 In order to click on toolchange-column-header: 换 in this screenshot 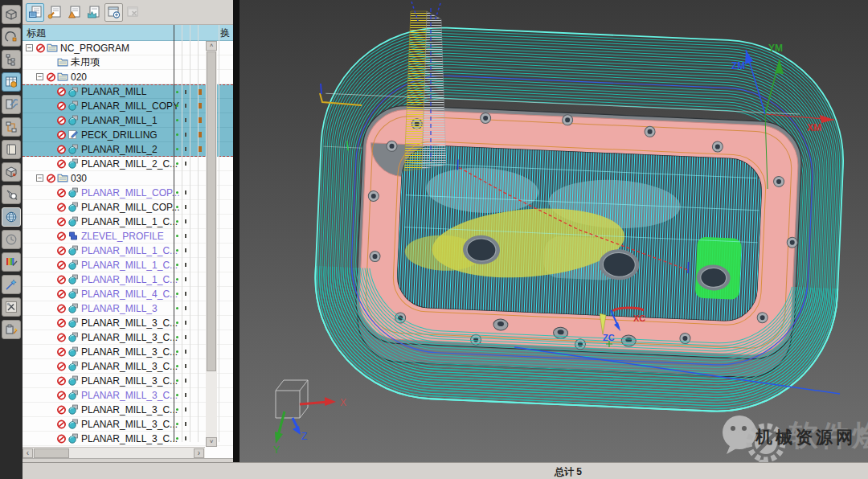, I will do `click(226, 34)`.